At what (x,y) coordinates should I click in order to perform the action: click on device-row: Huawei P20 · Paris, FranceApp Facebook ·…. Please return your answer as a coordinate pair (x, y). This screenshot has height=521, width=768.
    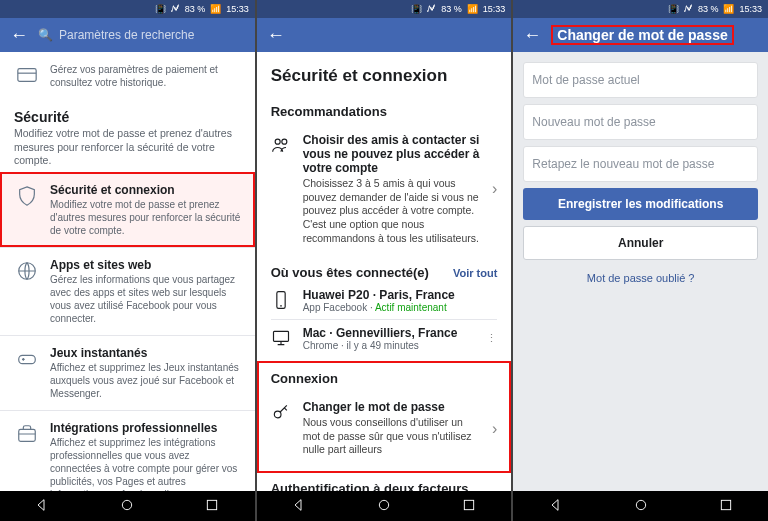
    Looking at the image, I should click on (384, 302).